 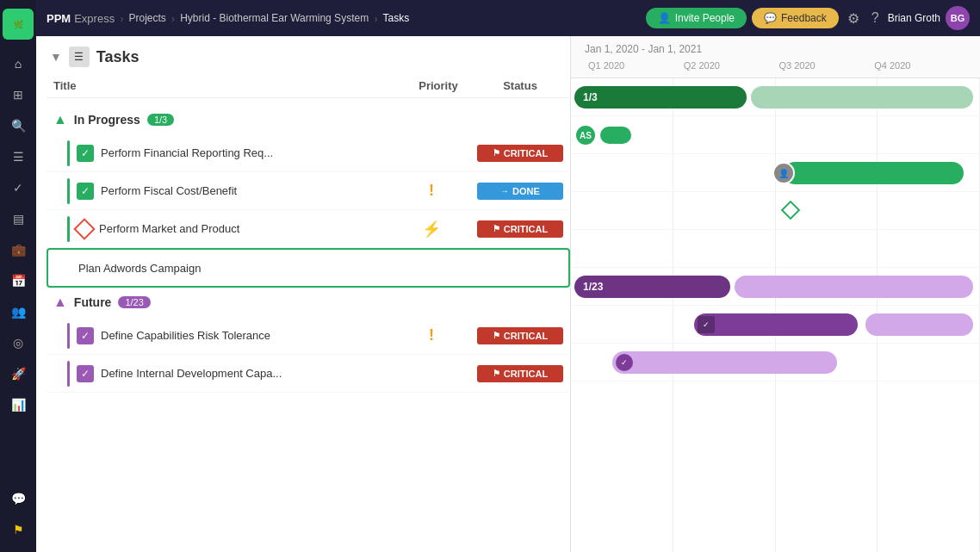 What do you see at coordinates (18, 530) in the screenshot?
I see `flag-icon: ⚑` at bounding box center [18, 530].